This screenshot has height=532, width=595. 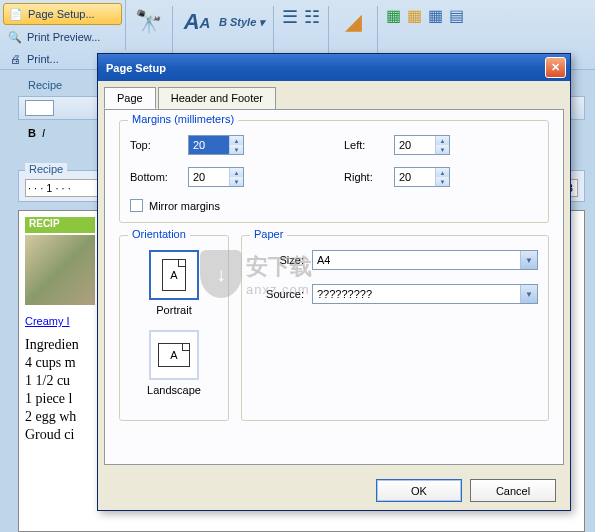 What do you see at coordinates (556, 68) in the screenshot?
I see `close-button: ✕` at bounding box center [556, 68].